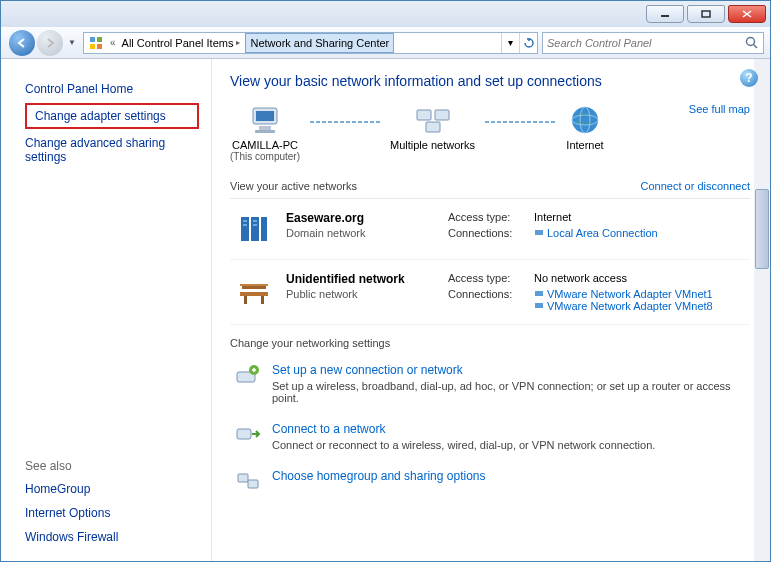 Image resolution: width=771 pixels, height=562 pixels. Describe the element at coordinates (112, 537) in the screenshot. I see `sidebar-firewall: Windows Firewall` at that location.